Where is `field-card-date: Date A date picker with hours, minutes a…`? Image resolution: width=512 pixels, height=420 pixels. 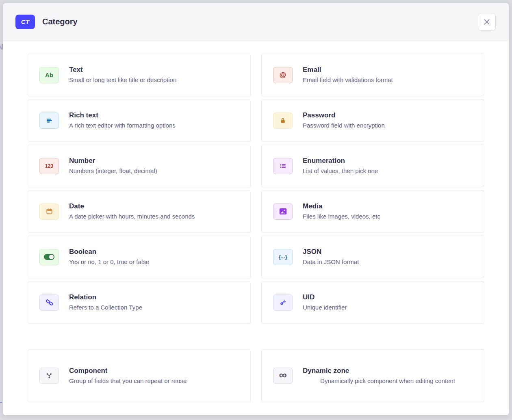 field-card-date: Date A date picker with hours, minutes a… is located at coordinates (139, 211).